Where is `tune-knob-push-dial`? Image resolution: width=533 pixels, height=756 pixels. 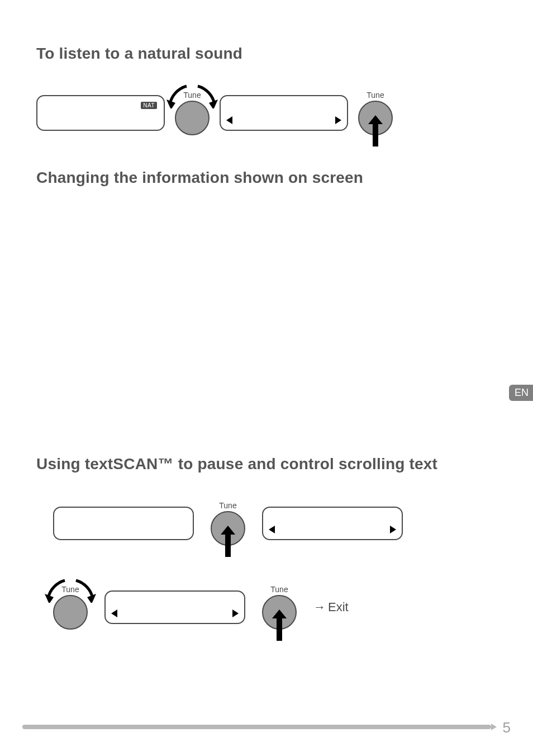 tune-knob-push-dial is located at coordinates (375, 118).